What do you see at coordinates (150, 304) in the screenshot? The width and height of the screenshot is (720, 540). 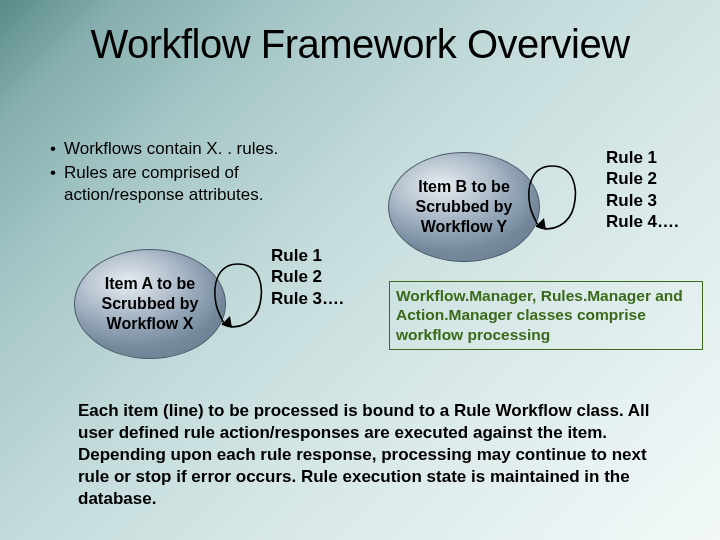 I see `item-a-ellipse: Item A to be Scrubbed by Workflow X` at bounding box center [150, 304].